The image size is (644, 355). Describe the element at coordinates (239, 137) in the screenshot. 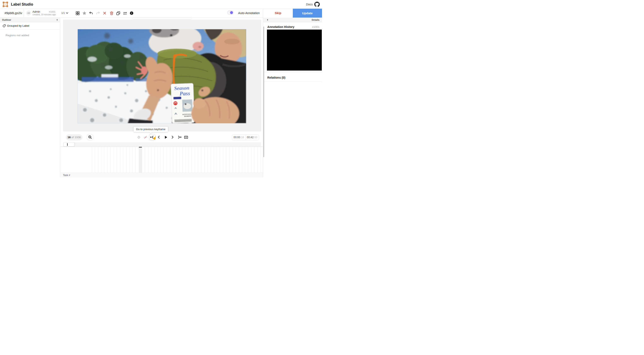

I see `time-position: 00:00:16` at that location.